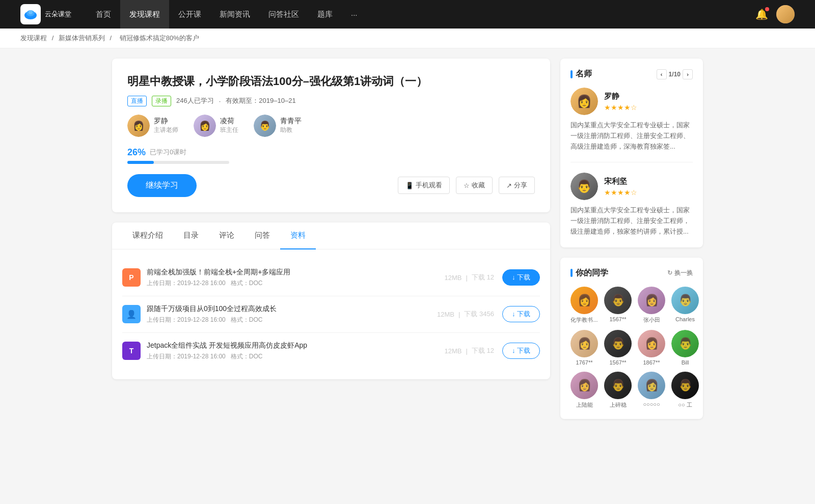 The image size is (815, 504). Describe the element at coordinates (216, 126) in the screenshot. I see `teacher-2: 👩 凌荷 班主任` at that location.